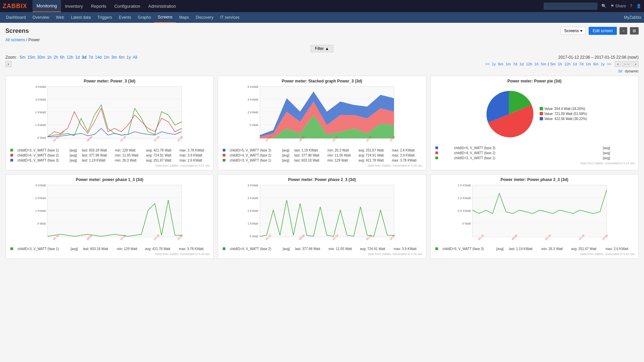 This screenshot has height=362, width=644. I want to click on time-1y-left: 1y, so click(494, 64).